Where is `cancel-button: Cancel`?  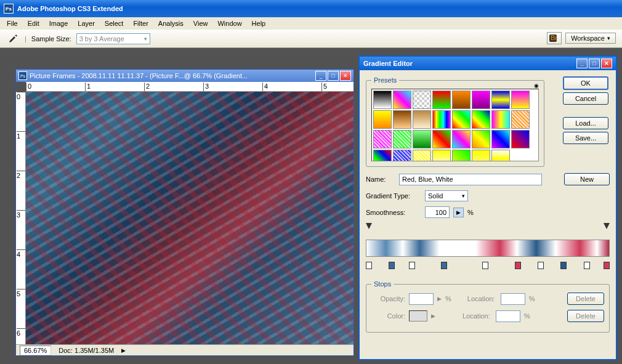
cancel-button: Cancel is located at coordinates (586, 99).